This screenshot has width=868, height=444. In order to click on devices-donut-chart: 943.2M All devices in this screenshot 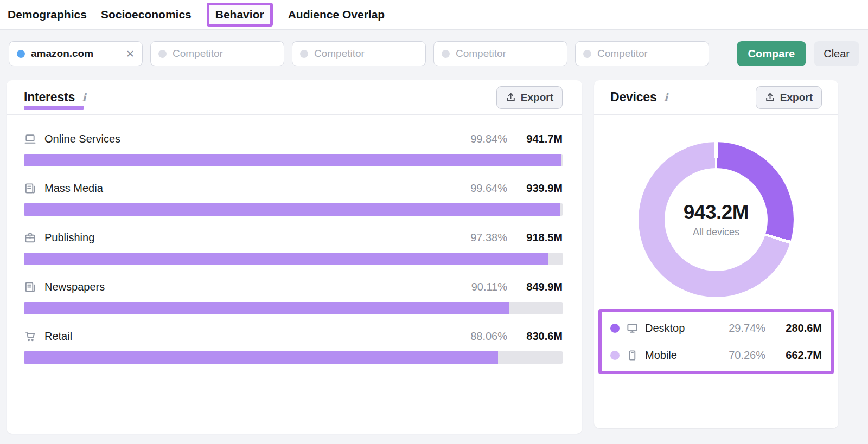, I will do `click(716, 220)`.